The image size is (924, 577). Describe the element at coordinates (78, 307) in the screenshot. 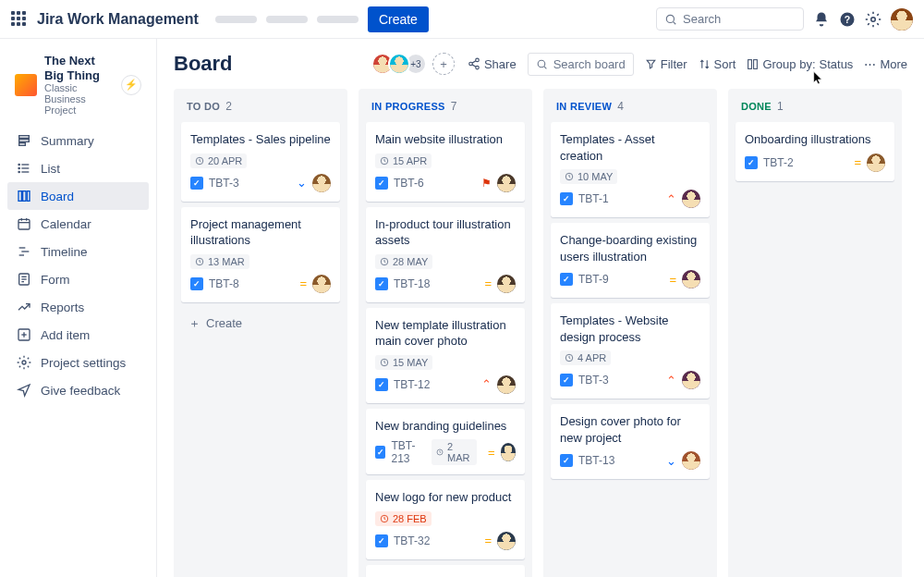

I see `nav-reports: Reports` at that location.